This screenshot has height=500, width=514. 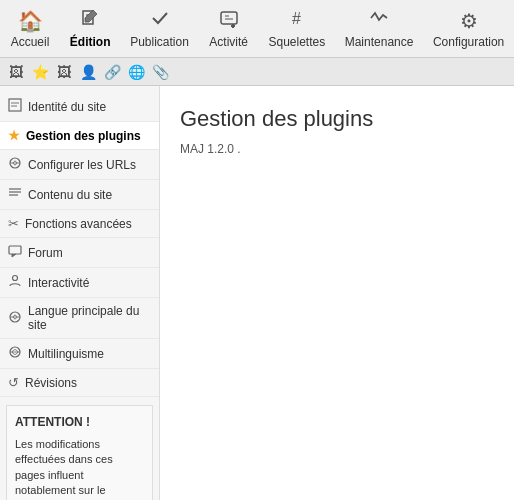 What do you see at coordinates (84, 136) in the screenshot?
I see `sidebar-plugins-label: Gestion des plugins` at bounding box center [84, 136].